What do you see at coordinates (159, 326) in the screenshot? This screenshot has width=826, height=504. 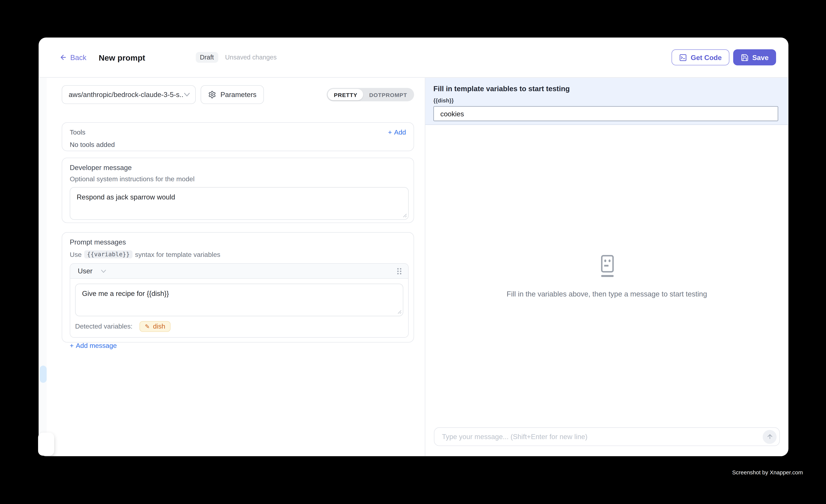 I see `variable-badge-label: dish` at bounding box center [159, 326].